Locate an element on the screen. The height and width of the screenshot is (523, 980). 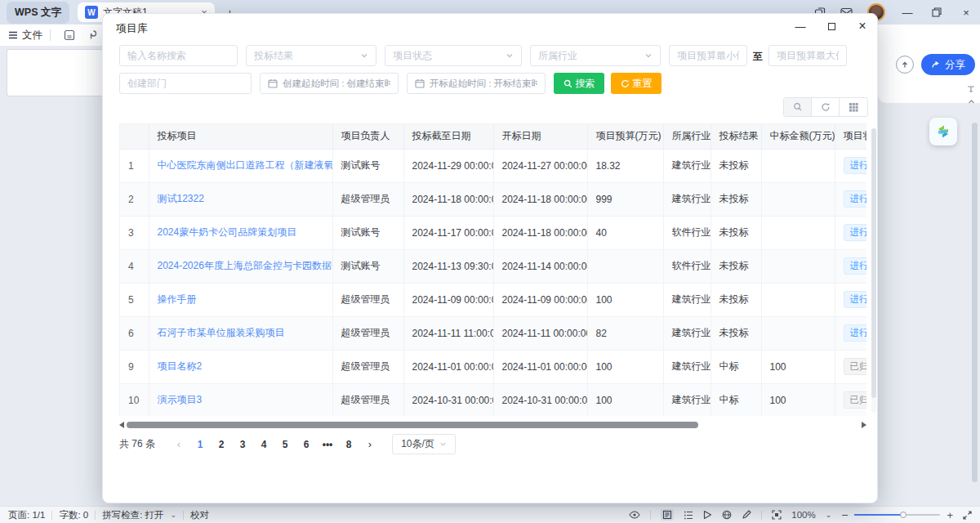
column-header: 投标结果 is located at coordinates (736, 136).